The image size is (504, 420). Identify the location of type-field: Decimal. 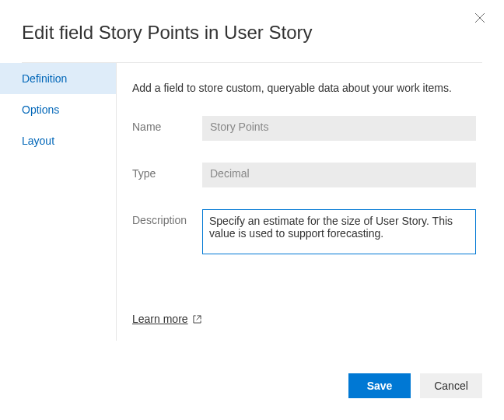
(339, 175).